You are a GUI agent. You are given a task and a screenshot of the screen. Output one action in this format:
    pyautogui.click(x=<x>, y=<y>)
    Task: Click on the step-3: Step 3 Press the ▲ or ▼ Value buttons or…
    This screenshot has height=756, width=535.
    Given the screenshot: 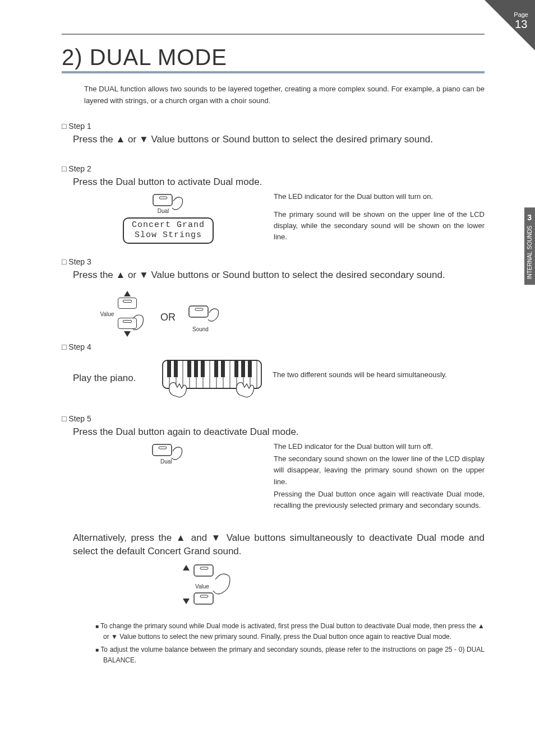 What is the action you would take?
    pyautogui.click(x=273, y=303)
    